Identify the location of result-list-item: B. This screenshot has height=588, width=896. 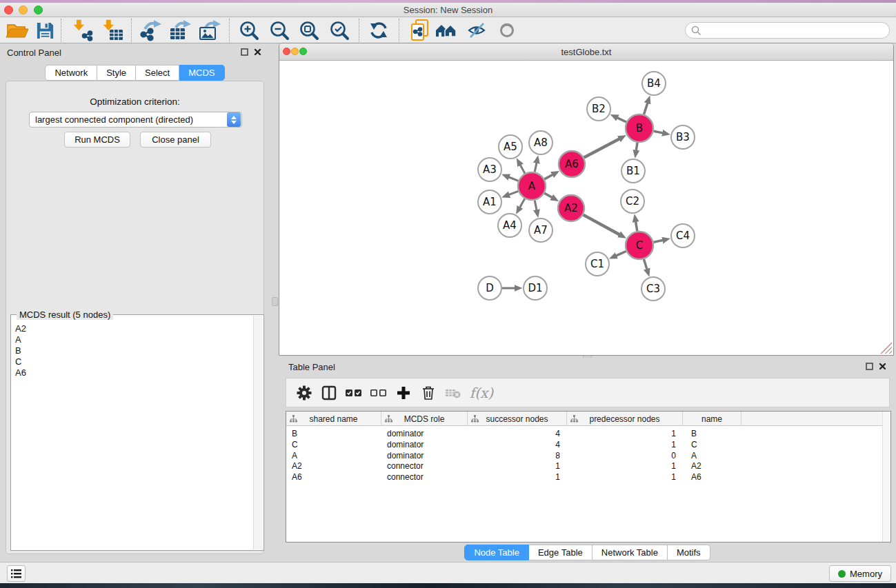
(132, 351).